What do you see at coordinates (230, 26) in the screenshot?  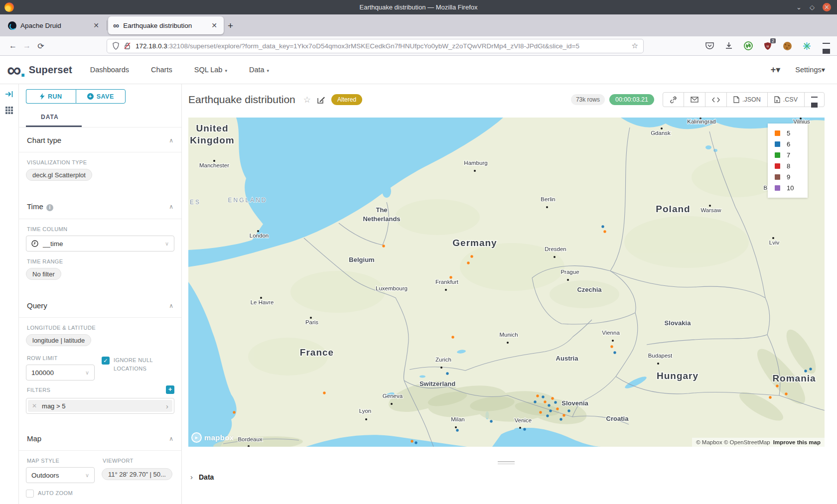 I see `new-tab-button: +` at bounding box center [230, 26].